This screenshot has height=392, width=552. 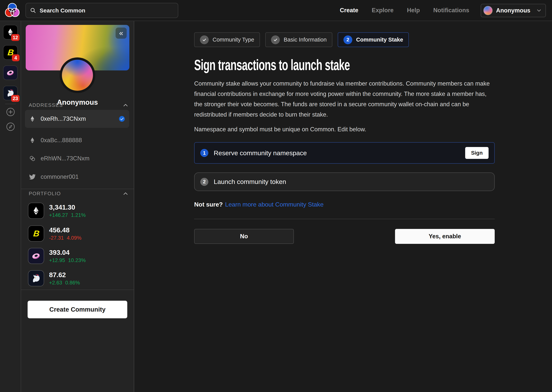 I want to click on unread-badge: 12, so click(x=15, y=38).